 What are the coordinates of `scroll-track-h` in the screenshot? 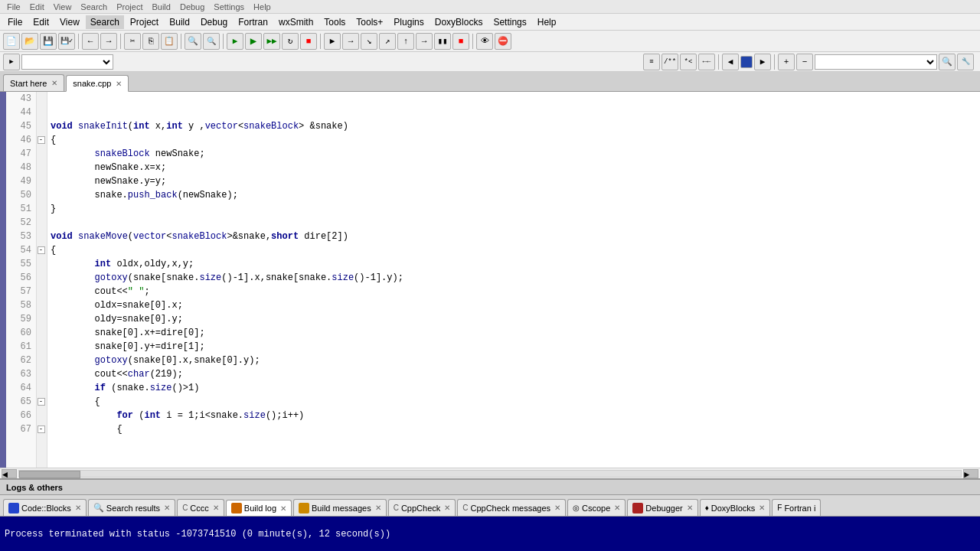 It's located at (490, 474).